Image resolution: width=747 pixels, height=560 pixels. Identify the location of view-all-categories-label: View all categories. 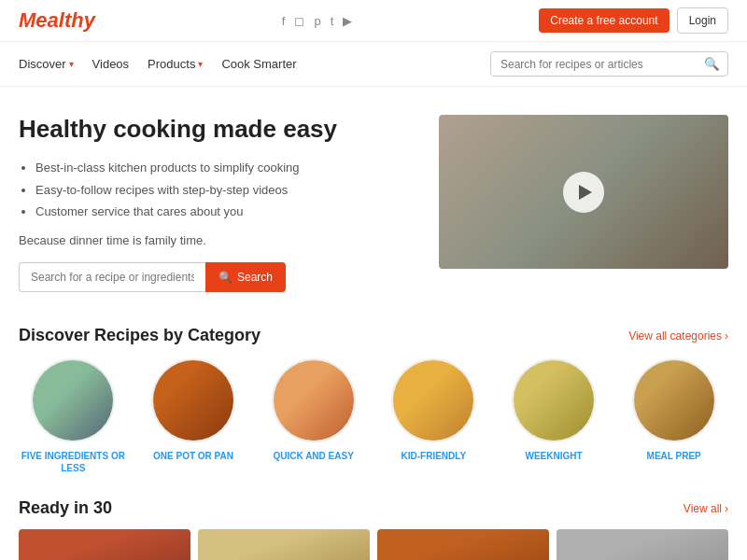
(675, 336).